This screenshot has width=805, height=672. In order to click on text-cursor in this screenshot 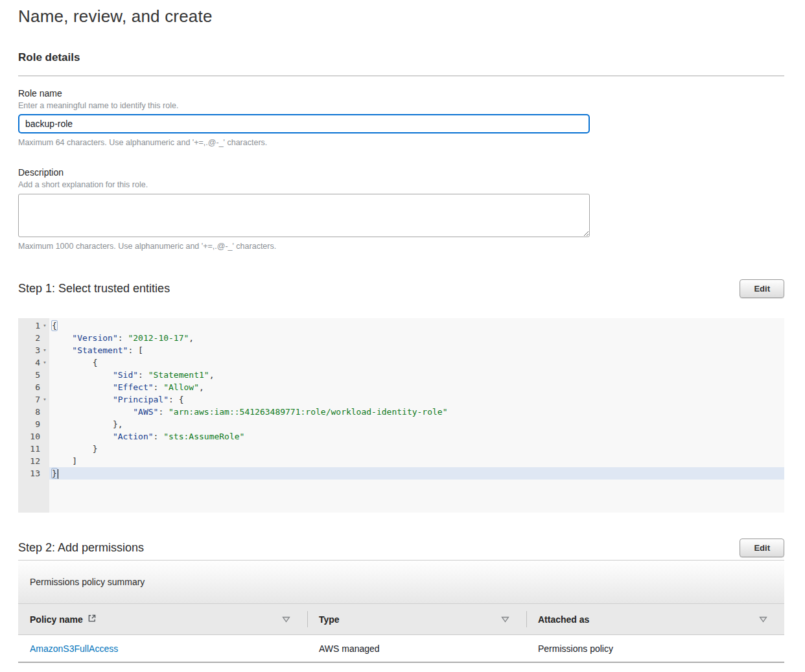, I will do `click(58, 474)`.